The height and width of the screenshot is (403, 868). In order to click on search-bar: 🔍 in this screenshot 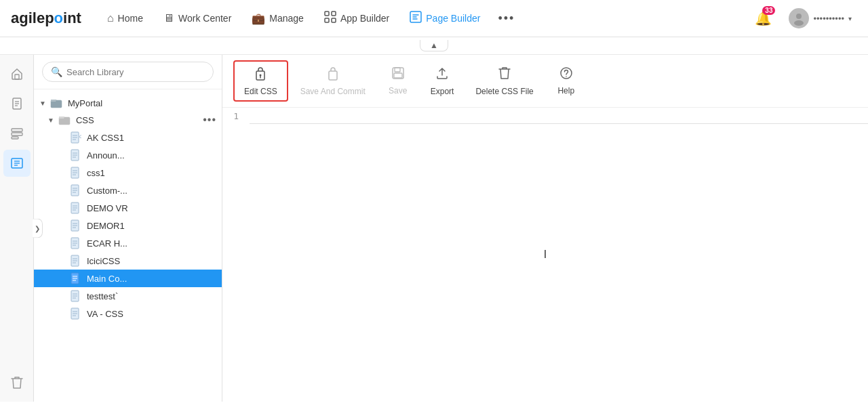, I will do `click(127, 72)`.